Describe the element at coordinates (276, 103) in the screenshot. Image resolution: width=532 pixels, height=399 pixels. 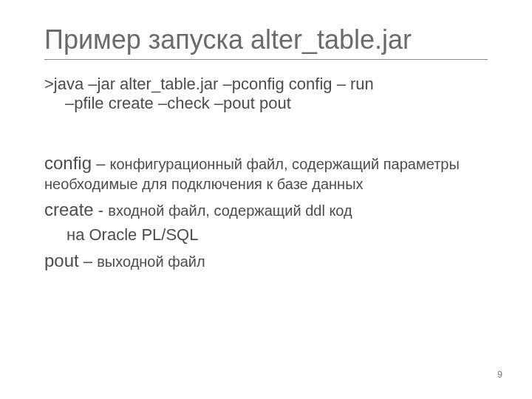
I see `command-line-2: –pfile create –check –pout pout` at that location.